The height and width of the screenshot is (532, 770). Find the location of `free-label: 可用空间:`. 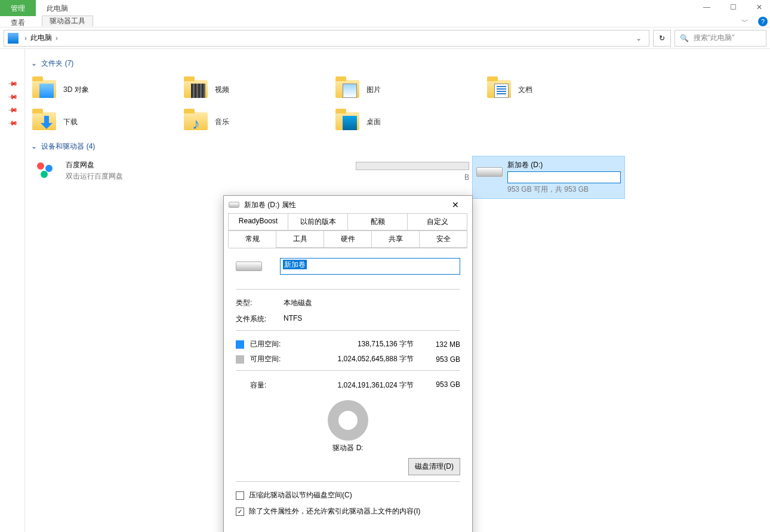

free-label: 可用空间: is located at coordinates (272, 359).